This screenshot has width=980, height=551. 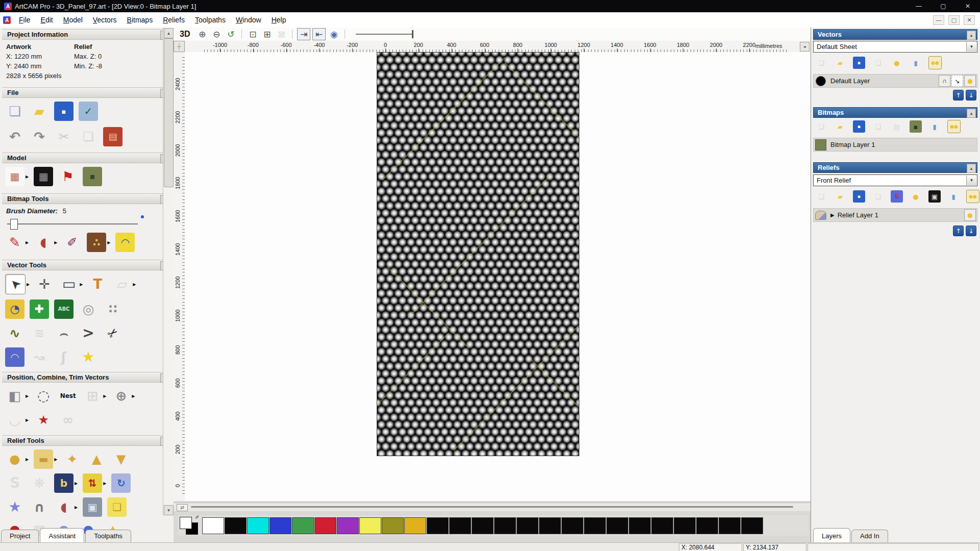 What do you see at coordinates (840, 196) in the screenshot?
I see `open-relief-layer-icon: ▰` at bounding box center [840, 196].